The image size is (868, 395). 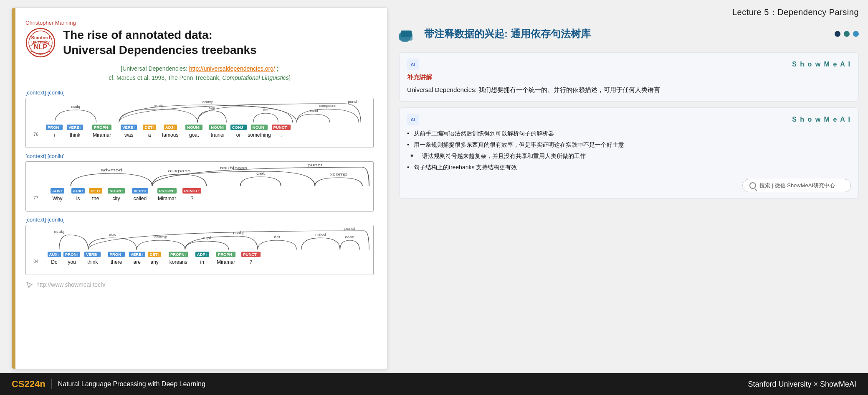 I want to click on word-76-9: NOUN↑ something, so click(x=259, y=131).